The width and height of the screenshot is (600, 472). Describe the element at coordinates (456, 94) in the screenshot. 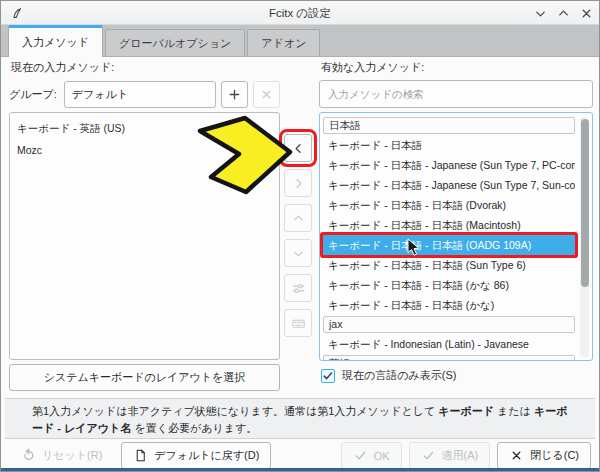

I see `search-input` at that location.